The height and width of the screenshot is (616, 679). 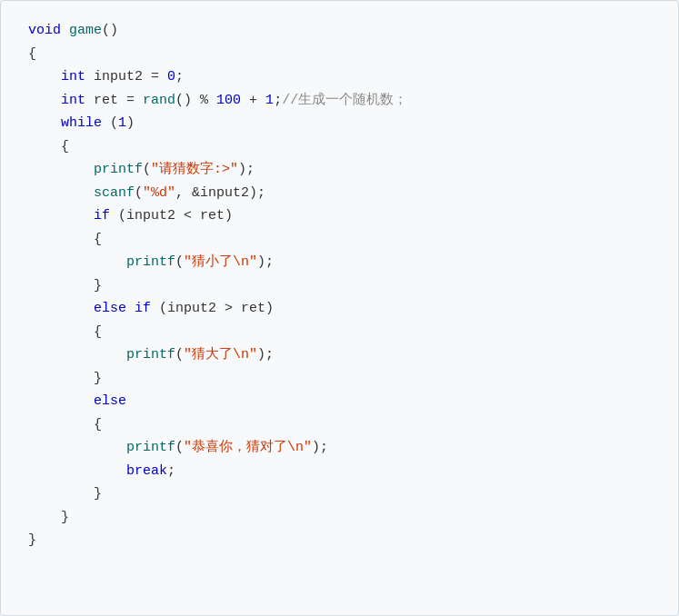 What do you see at coordinates (195, 169) in the screenshot?
I see `code-token-str: "请猜数字:>"` at bounding box center [195, 169].